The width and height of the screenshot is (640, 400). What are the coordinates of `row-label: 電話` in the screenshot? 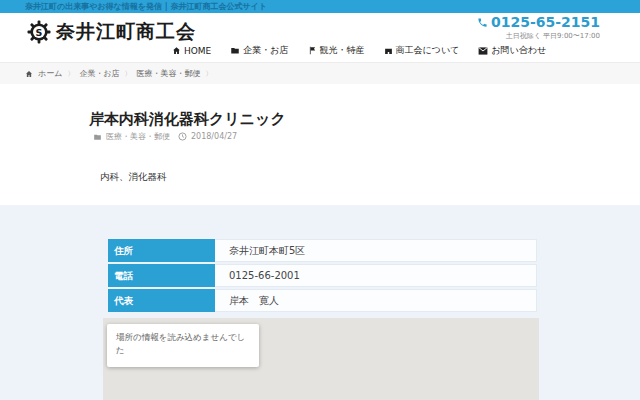 It's located at (162, 276).